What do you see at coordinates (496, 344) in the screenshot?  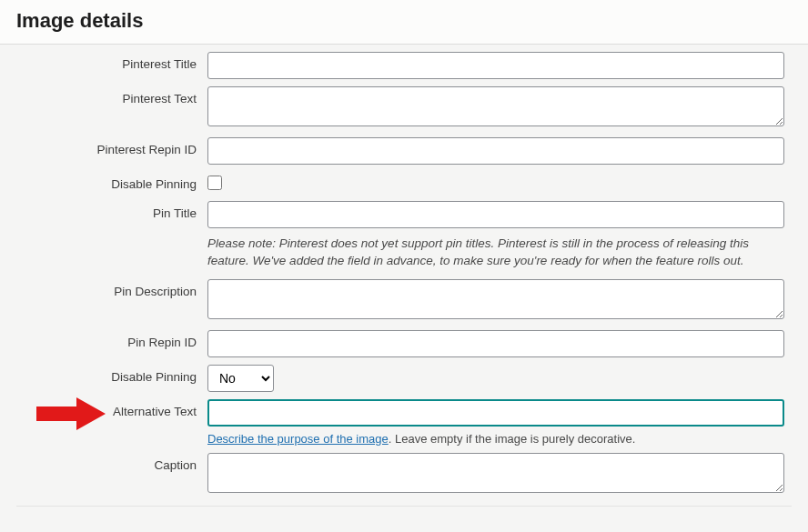 I see `input-pin-repin-id` at bounding box center [496, 344].